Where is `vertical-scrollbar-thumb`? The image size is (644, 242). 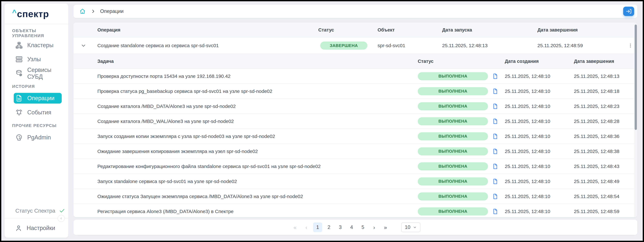
vertical-scrollbar-thumb is located at coordinates (636, 77).